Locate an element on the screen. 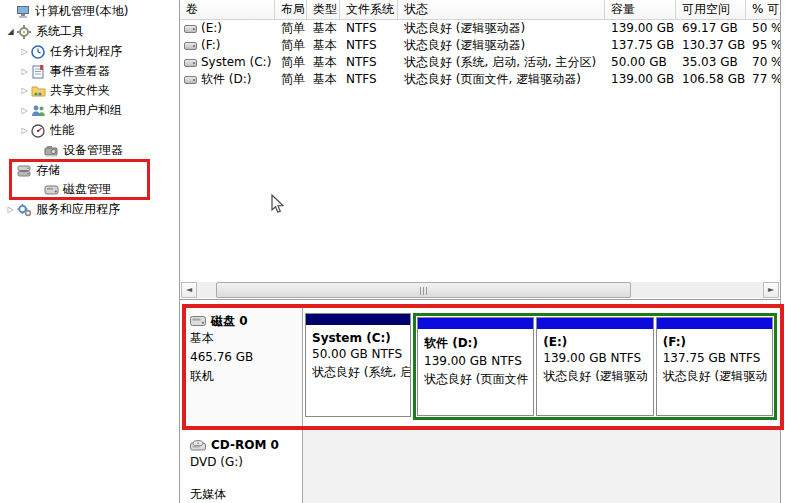 This screenshot has height=503, width=788. disk-management-icon is located at coordinates (52, 190).